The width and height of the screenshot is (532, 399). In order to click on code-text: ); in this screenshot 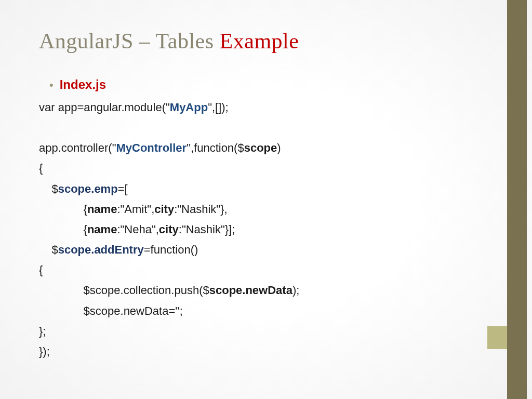, I will do `click(296, 290)`.